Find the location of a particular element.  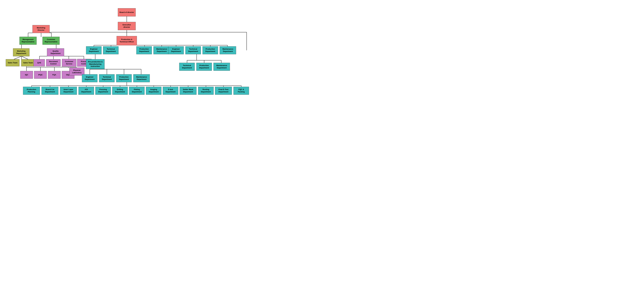

management-representative: ManagementRepresentative is located at coordinates (28, 41).